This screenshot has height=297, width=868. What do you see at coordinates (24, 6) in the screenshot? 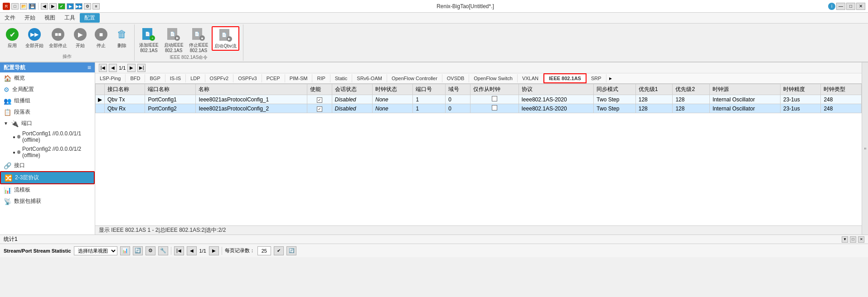
I see `title-icon-open: 📂` at bounding box center [24, 6].